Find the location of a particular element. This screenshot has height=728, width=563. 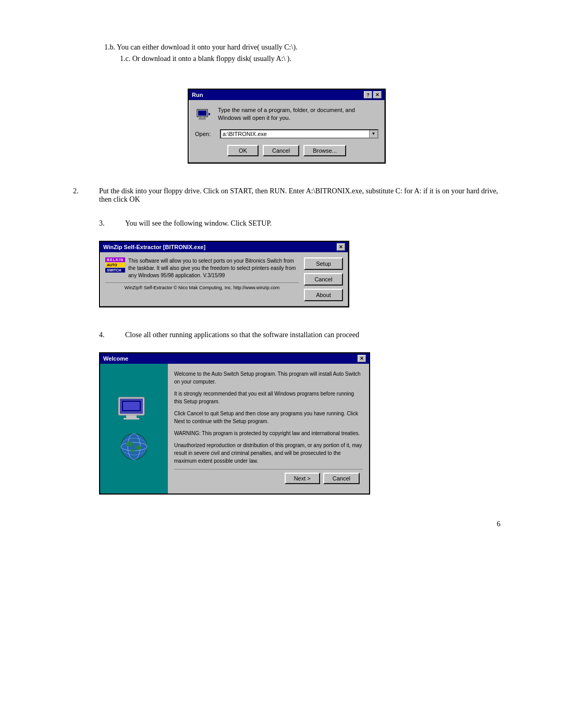

run-ok-btn: OK is located at coordinates (243, 151).